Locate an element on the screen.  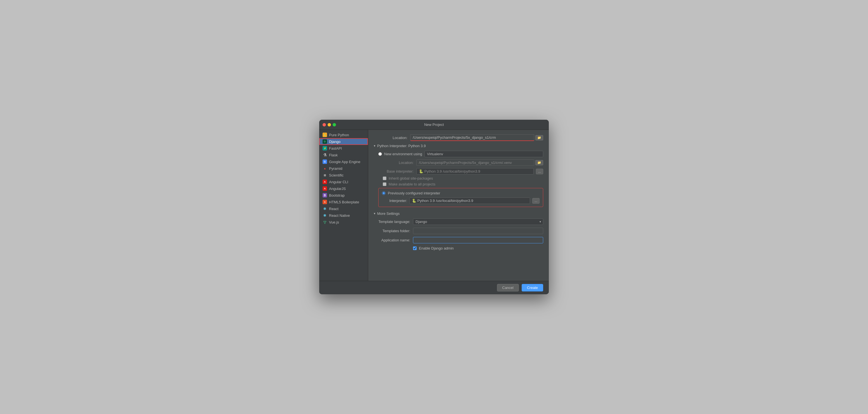
previously-configured-section: Previously configured interpreter Interp… is located at coordinates (461, 197).